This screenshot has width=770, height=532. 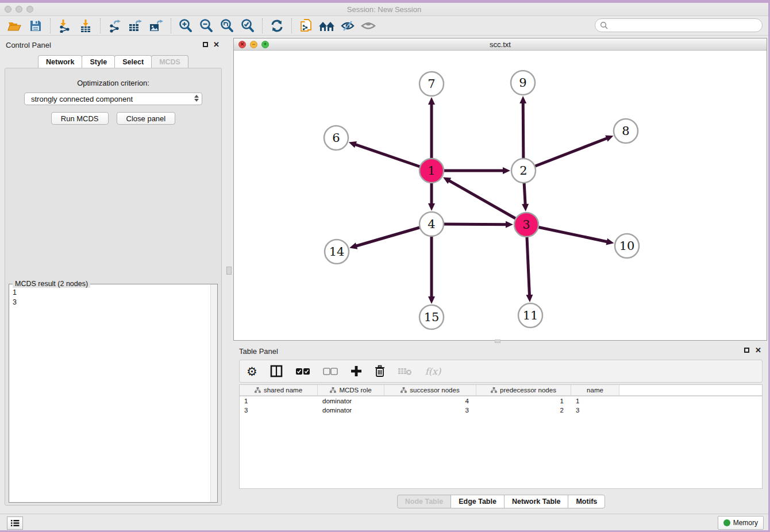 What do you see at coordinates (265, 45) in the screenshot?
I see `frame-maximize-icon: +` at bounding box center [265, 45].